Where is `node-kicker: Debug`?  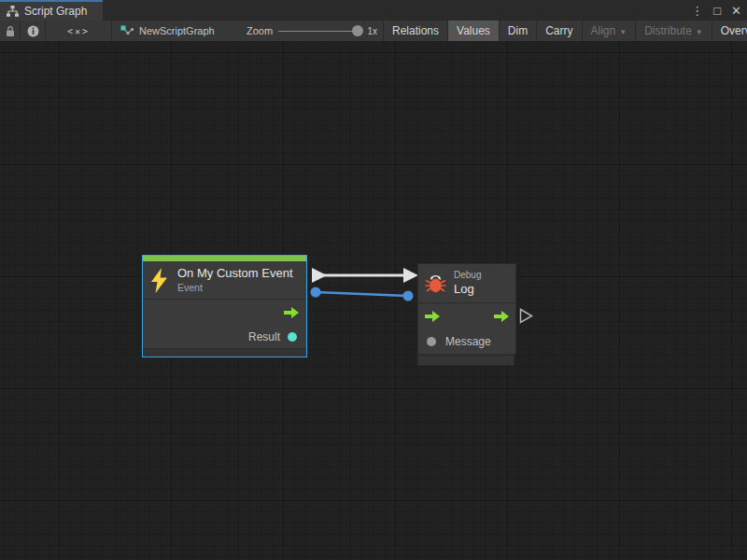 node-kicker: Debug is located at coordinates (467, 276).